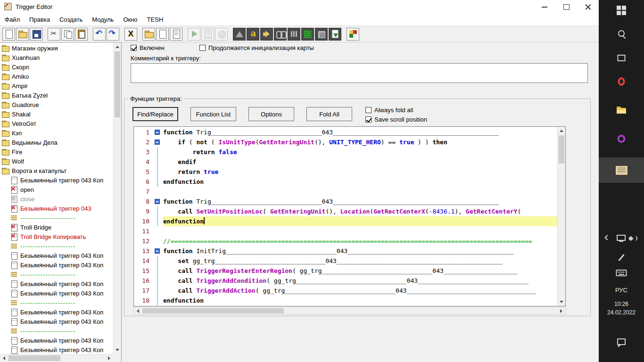  What do you see at coordinates (131, 34) in the screenshot?
I see `variables-icon-button` at bounding box center [131, 34].